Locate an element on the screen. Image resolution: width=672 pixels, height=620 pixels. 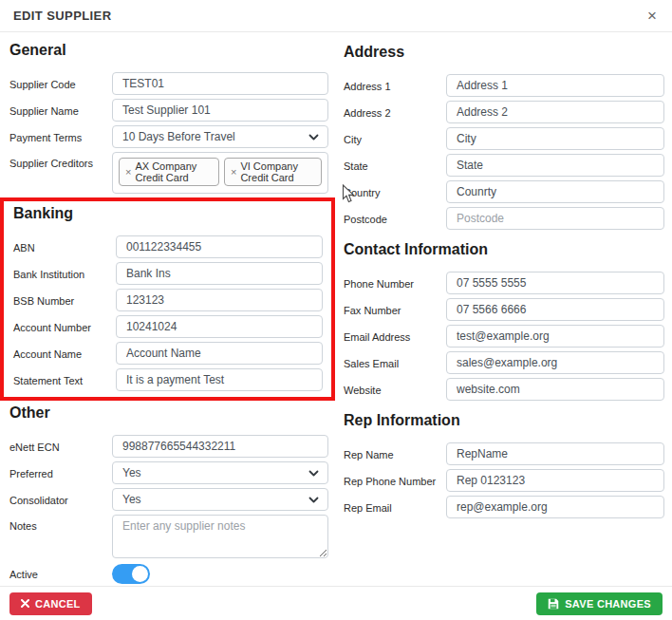
rep-name-label: Rep Name is located at coordinates (395, 454).